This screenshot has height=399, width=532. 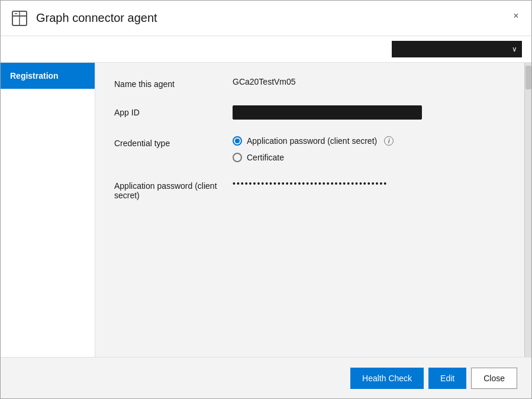 What do you see at coordinates (310, 83) in the screenshot?
I see `form-row-name: Name this agent GCa20TestVm05` at bounding box center [310, 83].